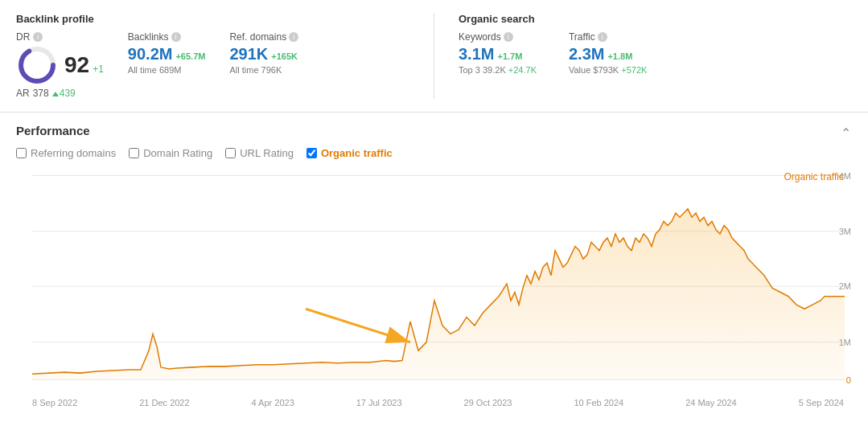  Describe the element at coordinates (821, 403) in the screenshot. I see `x-label-8: 5 Sep 2024` at that location.